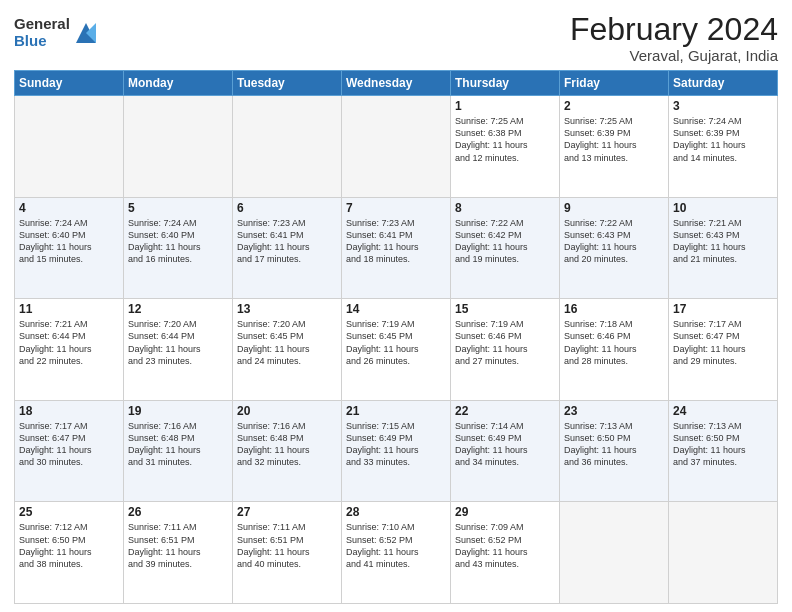 The image size is (792, 612). Describe the element at coordinates (614, 451) in the screenshot. I see `cell-3-5: 23Sunrise: 7:13 AM Sunset: 6:50 PM Dayli…` at that location.